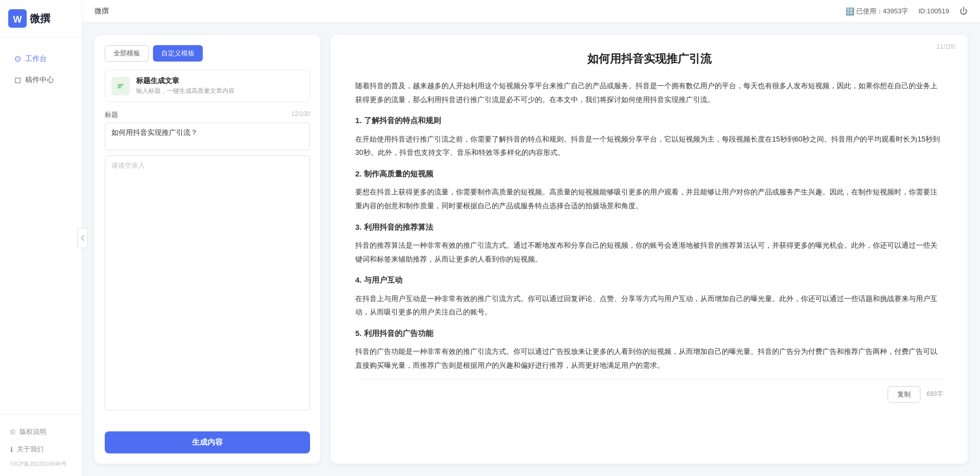 The width and height of the screenshot is (980, 476). I want to click on article-para-4: 在抖音上与用户互动是一种非常有效的推广引流方式。你可以通过回复评论、点赞、分享等…, so click(649, 306).